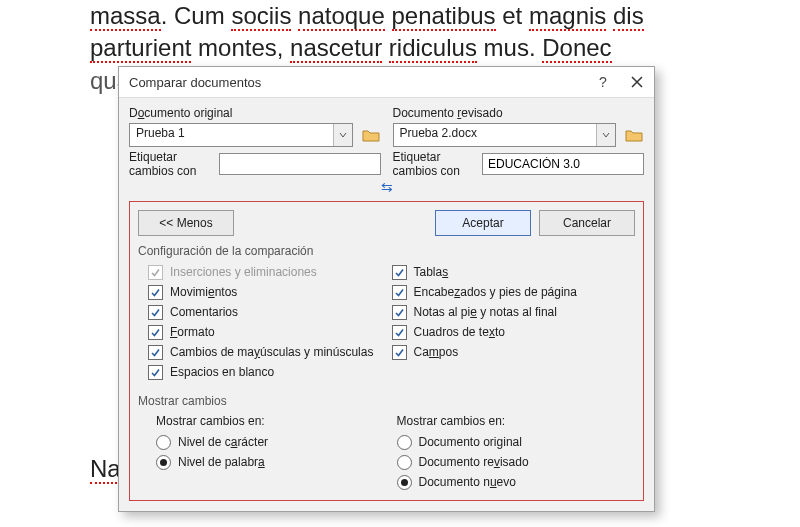 The image size is (800, 527). What do you see at coordinates (300, 164) in the screenshot?
I see `original-tag-input` at bounding box center [300, 164].